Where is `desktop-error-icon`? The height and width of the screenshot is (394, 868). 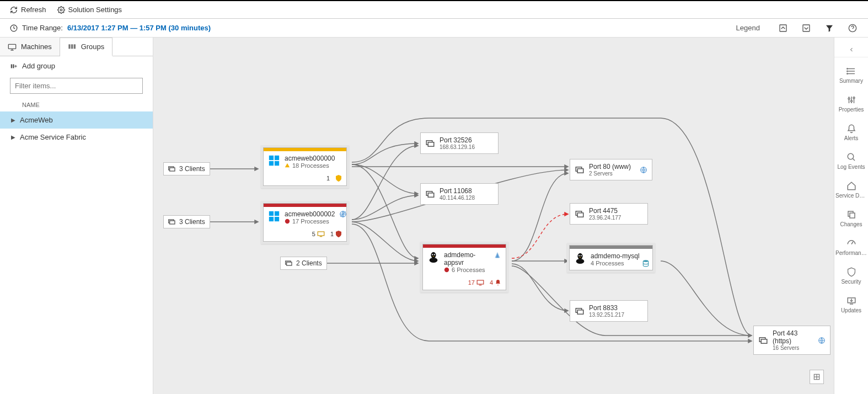
desktop-error-icon is located at coordinates (480, 283).